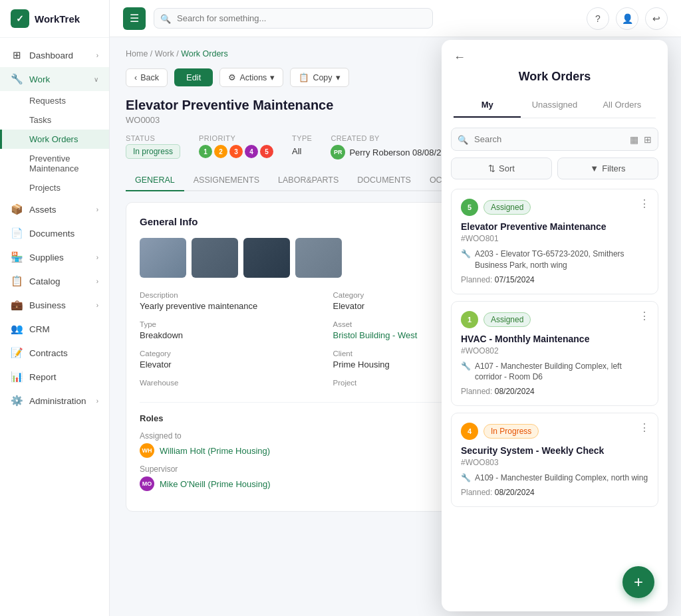  Describe the element at coordinates (55, 305) in the screenshot. I see `sidebar-item-business: 💼Business ›` at that location.